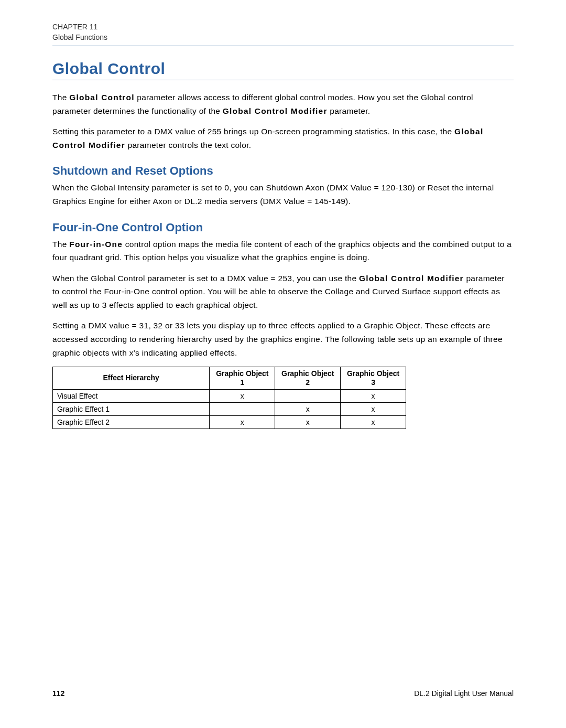  I want to click on text-run: parameter., so click(349, 111).